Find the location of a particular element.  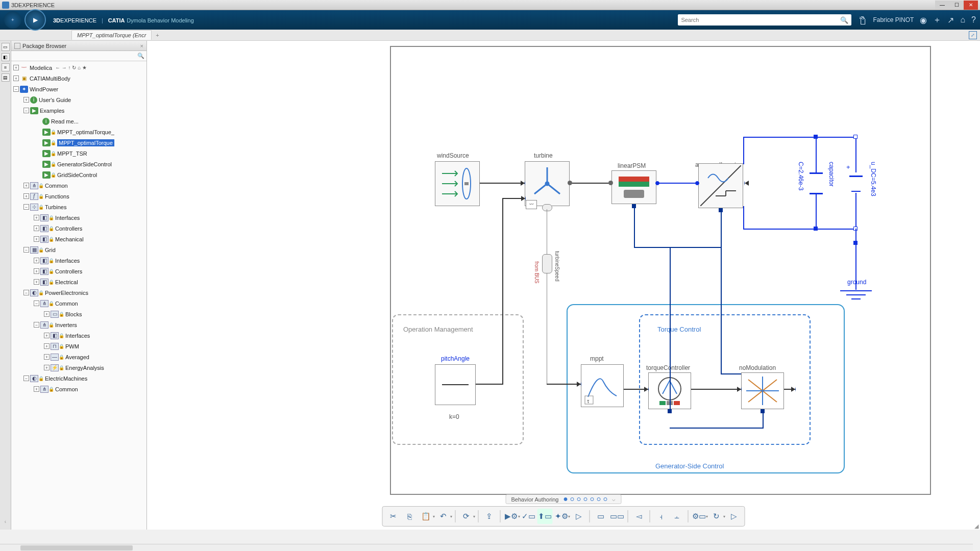

check-button: ✓▭ is located at coordinates (529, 516).